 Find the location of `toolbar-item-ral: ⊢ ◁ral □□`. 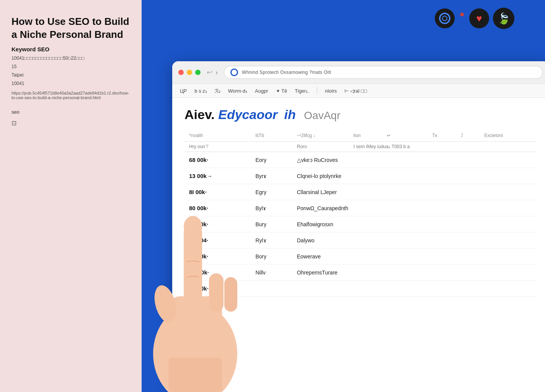

toolbar-item-ral: ⊢ ◁ral □□ is located at coordinates (356, 91).